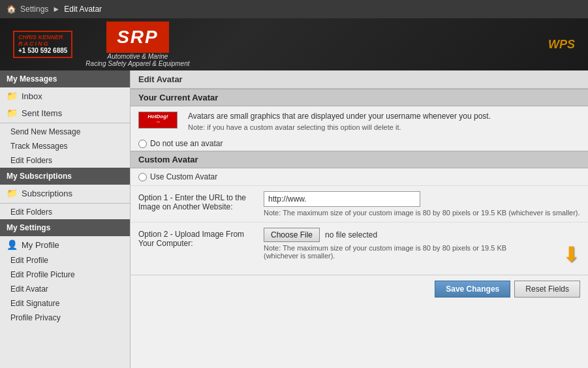 This screenshot has width=588, height=368. I want to click on sidebar-item-subscriptions: 📁 Subscriptions, so click(65, 193).